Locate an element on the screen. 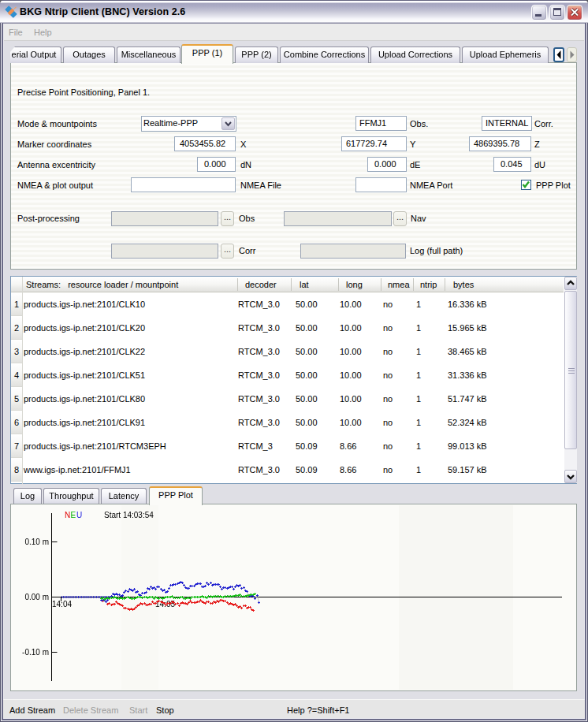 The width and height of the screenshot is (588, 722). svg-text: 14:04 is located at coordinates (61, 604).